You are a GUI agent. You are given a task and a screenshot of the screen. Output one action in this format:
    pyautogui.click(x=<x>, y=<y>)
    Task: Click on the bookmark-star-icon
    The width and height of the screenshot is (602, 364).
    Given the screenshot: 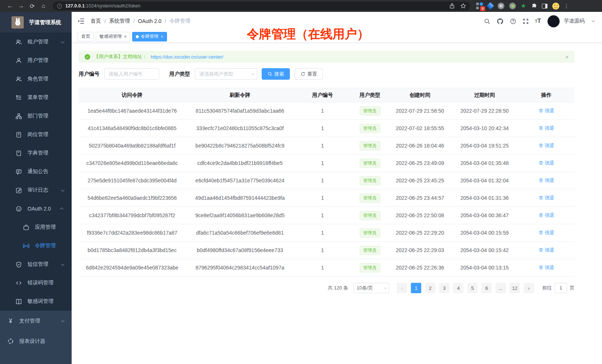 What is the action you would take?
    pyautogui.click(x=463, y=6)
    